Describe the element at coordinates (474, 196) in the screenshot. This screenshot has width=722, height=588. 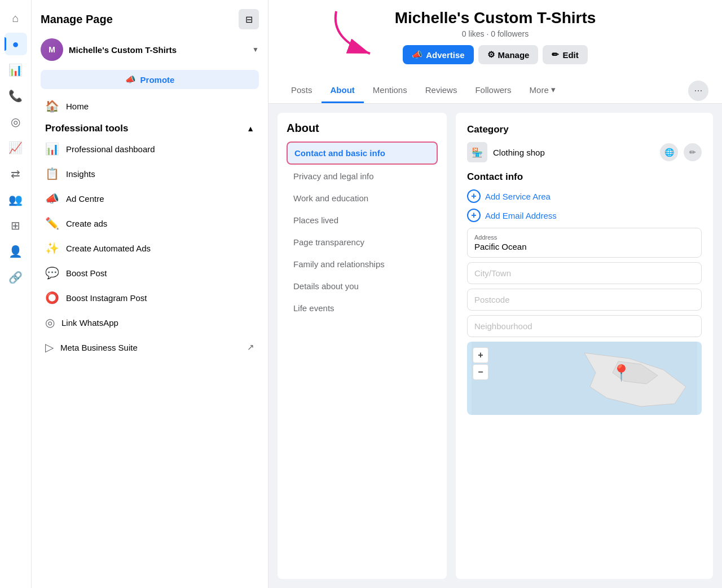
I see `add-service-area-icon: +` at that location.